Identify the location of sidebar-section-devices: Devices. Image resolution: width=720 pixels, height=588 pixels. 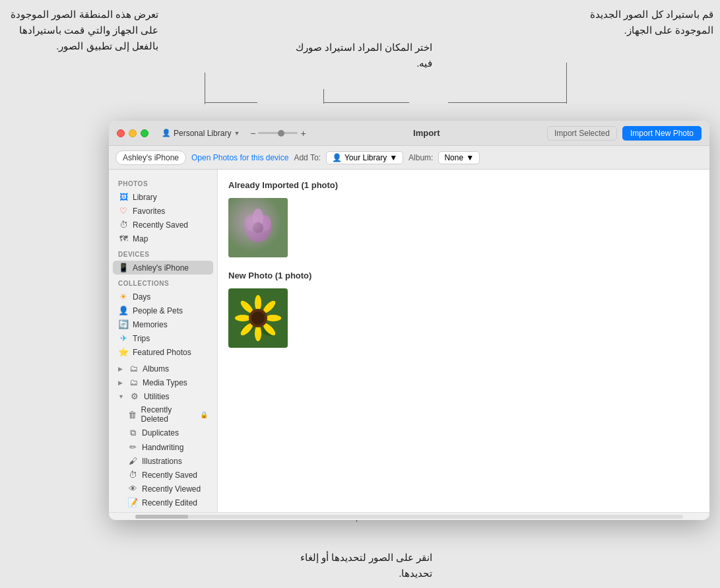
(163, 253).